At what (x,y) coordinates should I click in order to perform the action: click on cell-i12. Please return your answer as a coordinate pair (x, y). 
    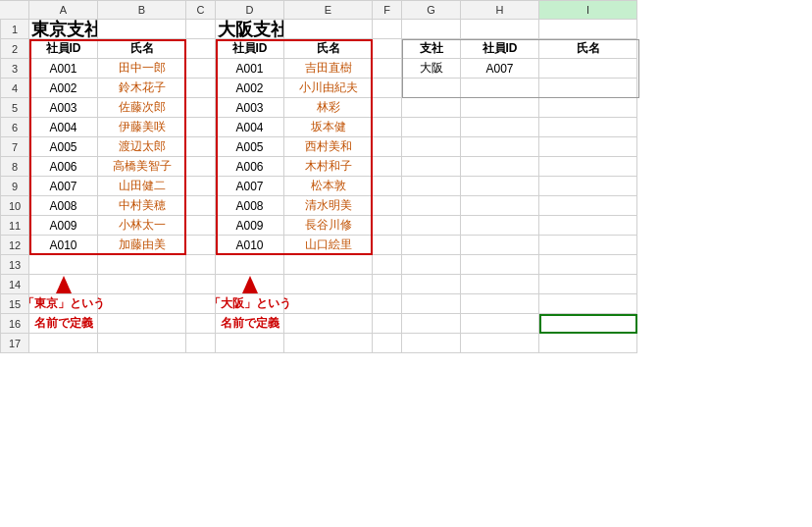
    Looking at the image, I should click on (588, 245).